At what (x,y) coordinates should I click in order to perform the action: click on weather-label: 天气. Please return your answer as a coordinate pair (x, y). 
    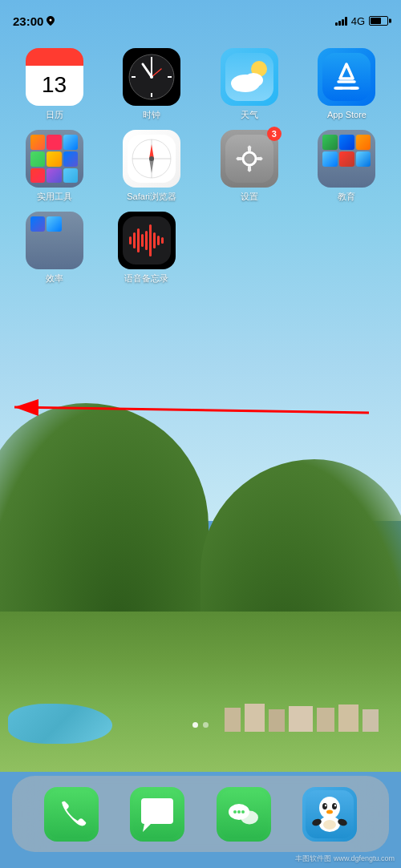
    Looking at the image, I should click on (249, 115).